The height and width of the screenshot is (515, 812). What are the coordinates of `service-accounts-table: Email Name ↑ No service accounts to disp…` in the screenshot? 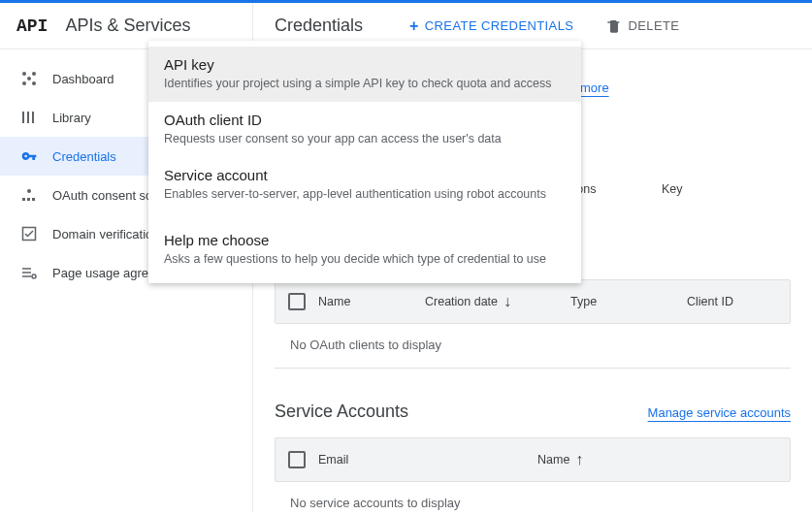 It's located at (533, 475).